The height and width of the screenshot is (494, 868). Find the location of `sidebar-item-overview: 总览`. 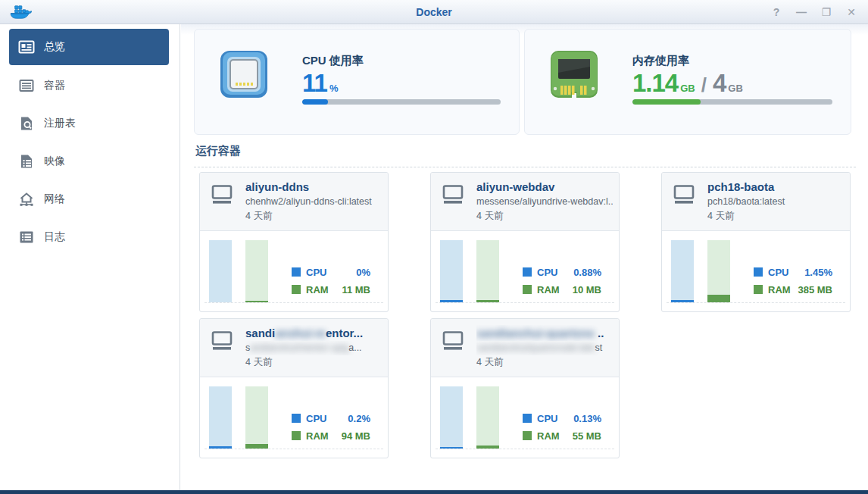

sidebar-item-overview: 总览 is located at coordinates (89, 47).